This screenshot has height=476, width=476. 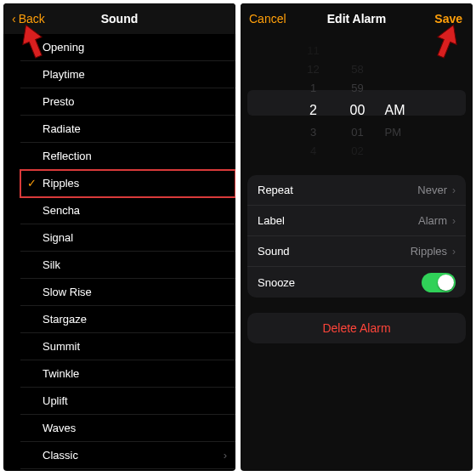 I want to click on sound-item-label: Classic, so click(x=133, y=456).